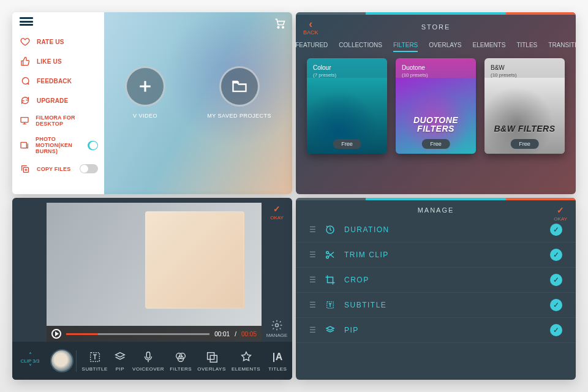 Image resolution: width=588 pixels, height=392 pixels. Describe the element at coordinates (365, 305) in the screenshot. I see `row-label: SUBTITLE` at that location.